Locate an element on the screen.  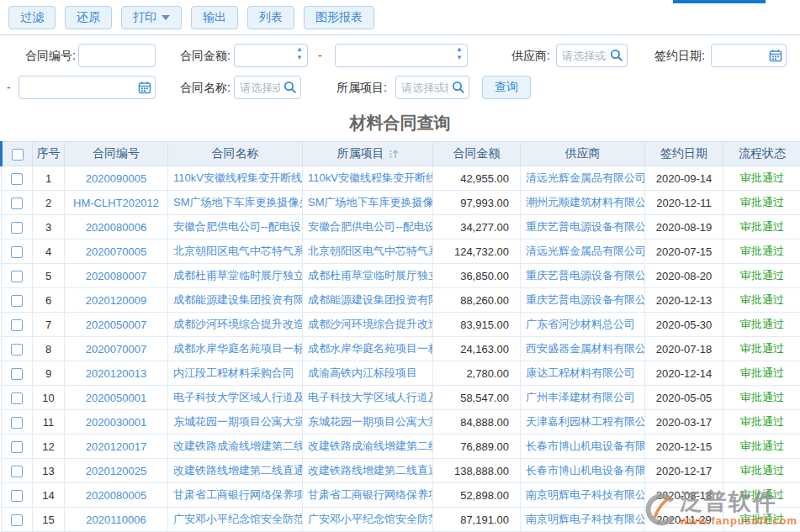
column-header-label: 所属项目 is located at coordinates (361, 153).